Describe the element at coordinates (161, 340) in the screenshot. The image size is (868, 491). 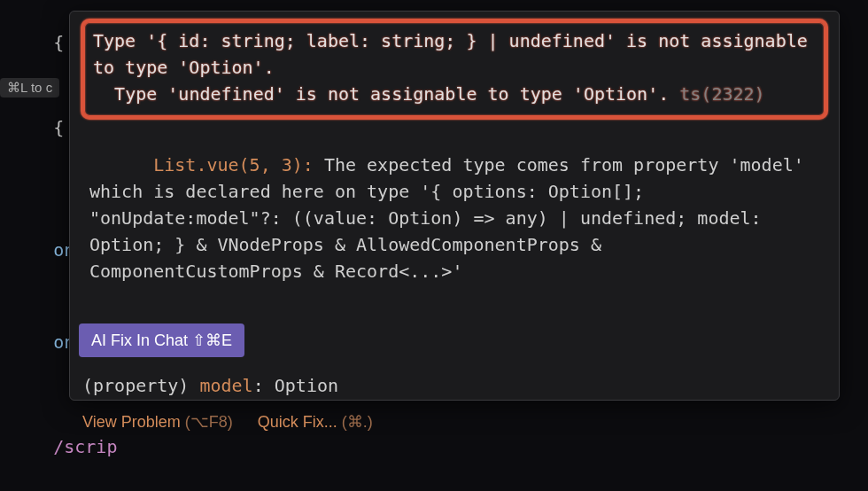
I see `ai-fix-button: AI Fix In Chat ⇧⌘E` at that location.